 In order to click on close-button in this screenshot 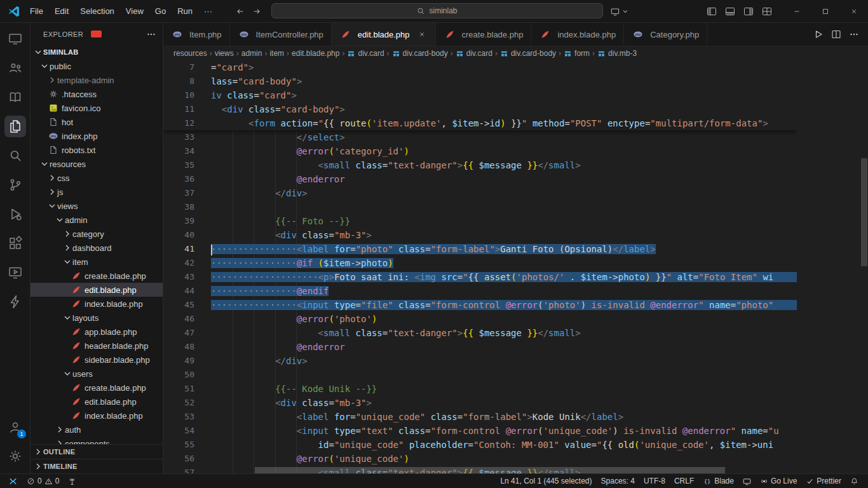, I will do `click(854, 11)`.